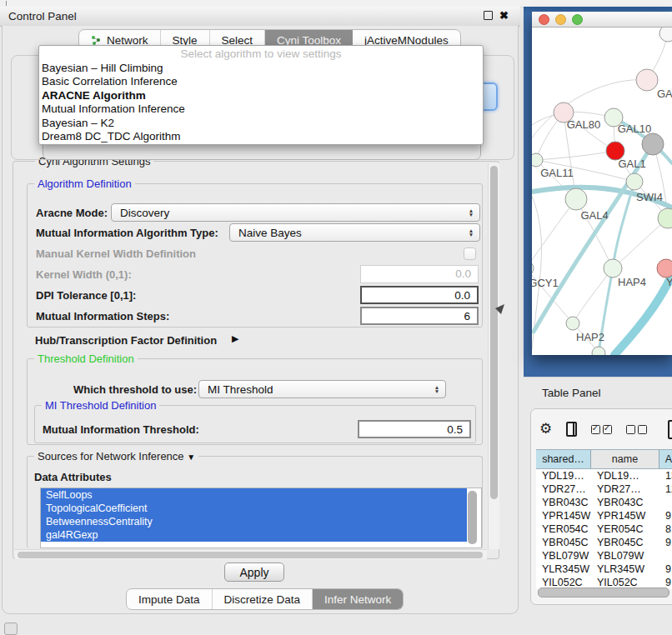  I want to click on control-panel-titlebar: Control Panel ✖, so click(260, 17).